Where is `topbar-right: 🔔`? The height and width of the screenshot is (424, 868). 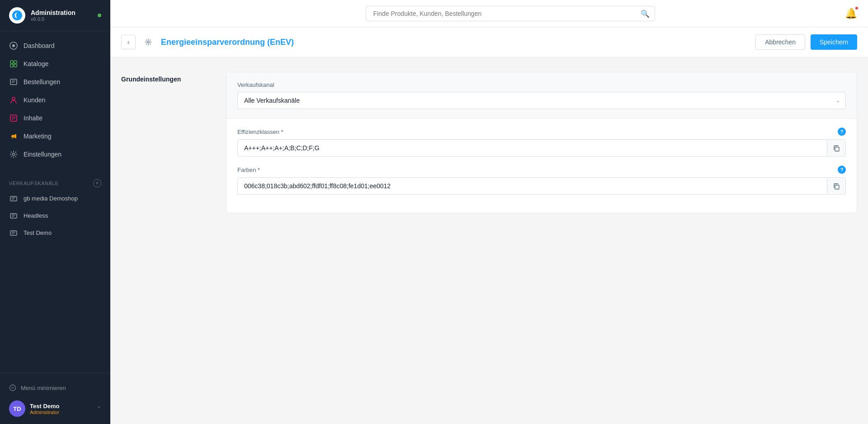
topbar-right: 🔔 is located at coordinates (851, 14).